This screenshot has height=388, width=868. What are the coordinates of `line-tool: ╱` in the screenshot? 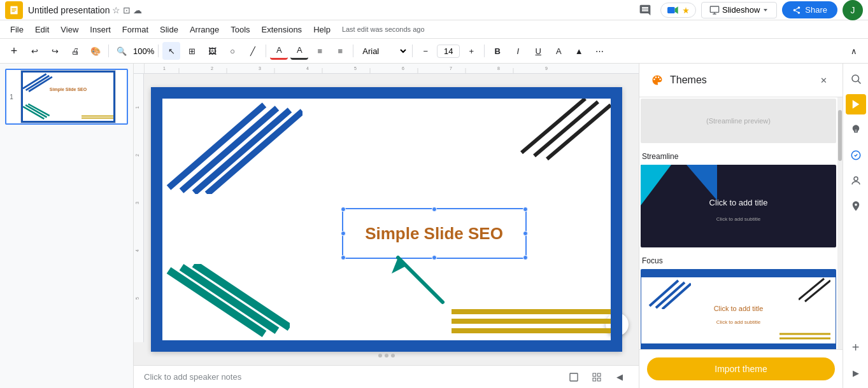 It's located at (253, 51).